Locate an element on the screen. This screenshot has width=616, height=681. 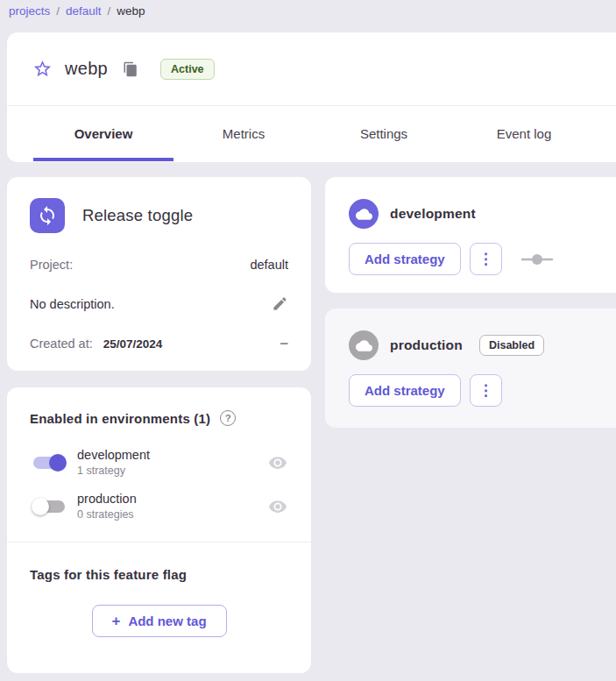
feature-title-row: webp Active is located at coordinates (312, 69).